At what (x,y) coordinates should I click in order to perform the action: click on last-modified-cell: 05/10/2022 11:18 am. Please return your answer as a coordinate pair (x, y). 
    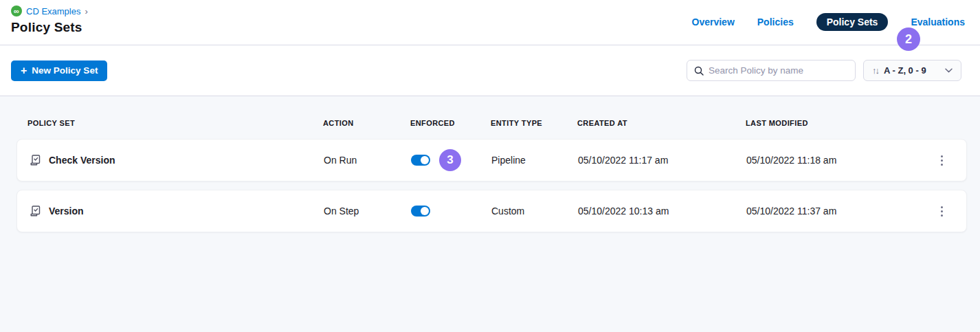
    Looking at the image, I should click on (837, 160).